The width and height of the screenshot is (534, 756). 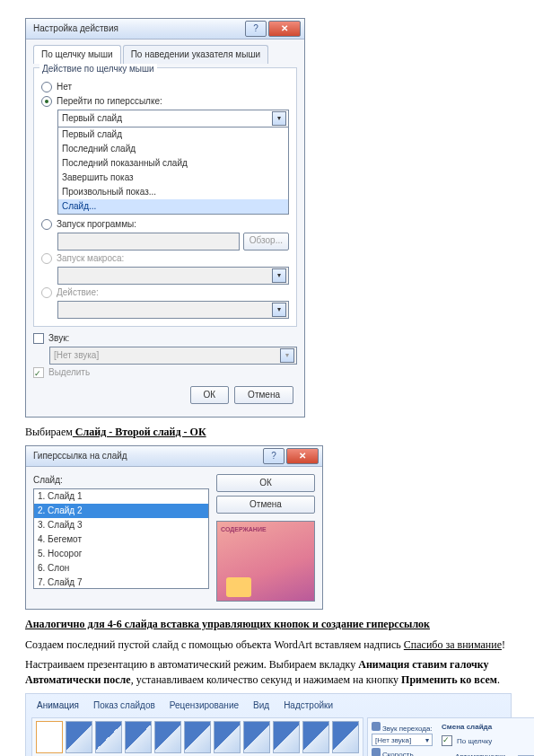 I want to click on radio-hyperlink-label: Перейти по гиперссылке:, so click(x=109, y=101).